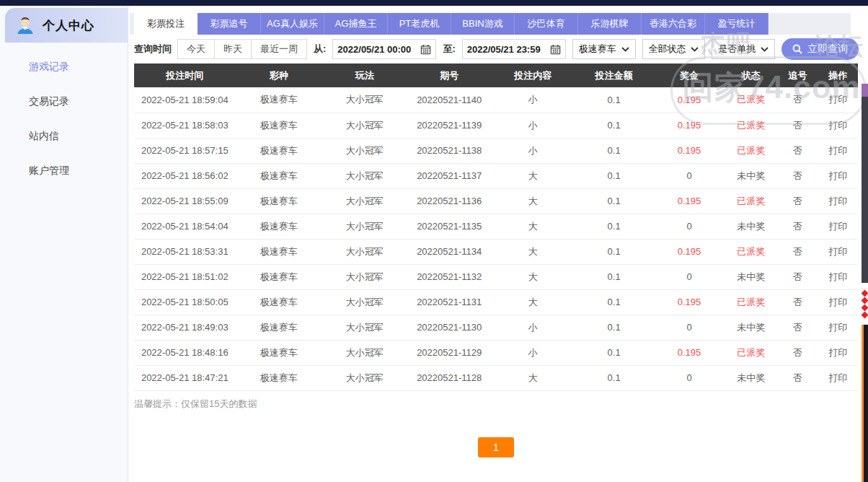 The height and width of the screenshot is (482, 868). Describe the element at coordinates (356, 24) in the screenshot. I see `tab-4: AG捕鱼王` at that location.